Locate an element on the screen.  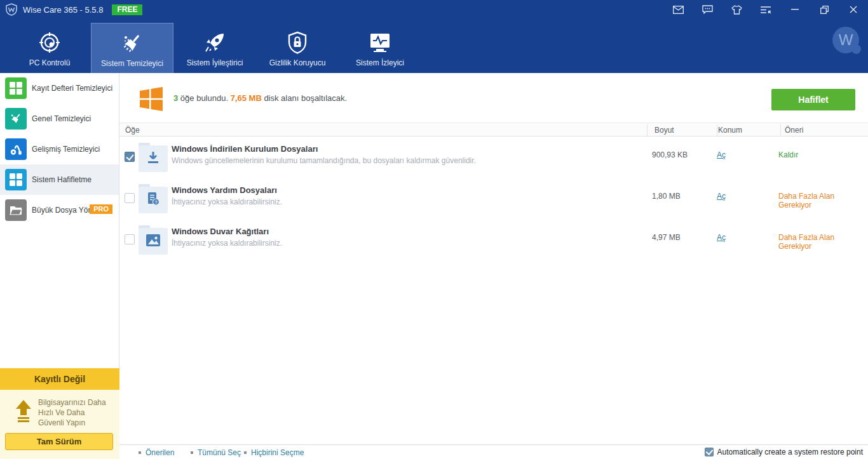
menu-icon is located at coordinates (766, 10).